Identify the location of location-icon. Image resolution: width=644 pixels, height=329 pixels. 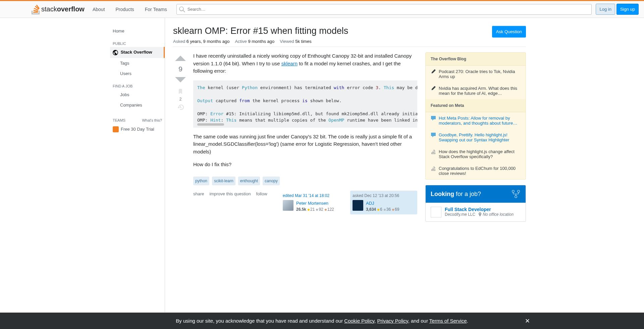
(480, 214).